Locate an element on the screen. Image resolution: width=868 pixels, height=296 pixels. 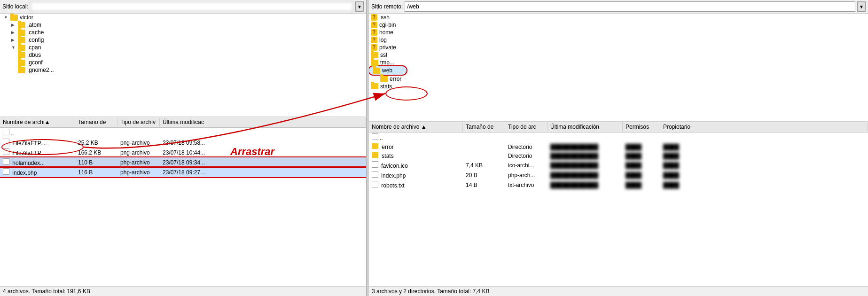
tree-item-cpan: ▼ .cpan is located at coordinates (183, 47).